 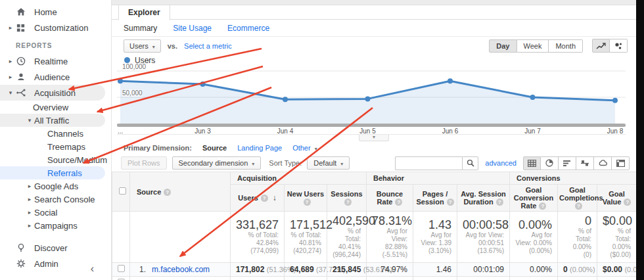 I want to click on sort-descending-icon: ↓, so click(x=275, y=198).